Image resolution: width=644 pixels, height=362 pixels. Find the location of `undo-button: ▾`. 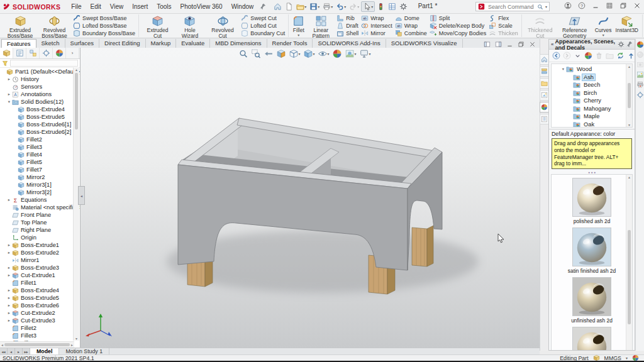

undo-button: ▾ is located at coordinates (341, 6).